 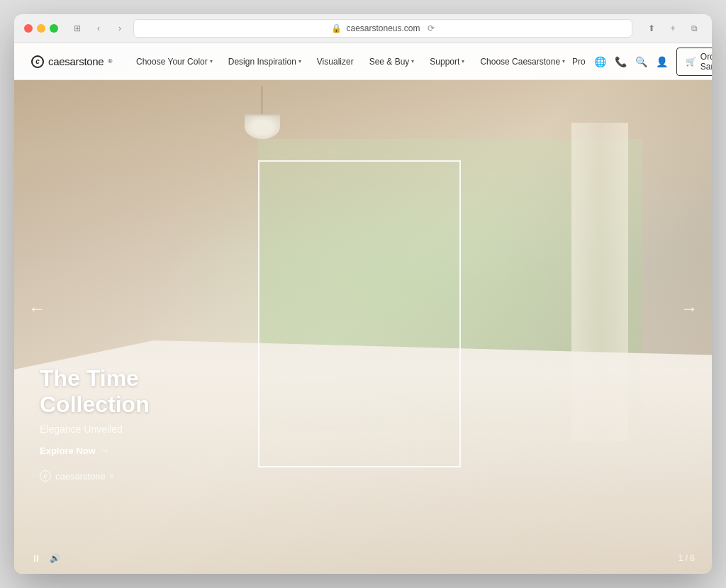 I want to click on cart-icon: 🛒, so click(x=691, y=62).